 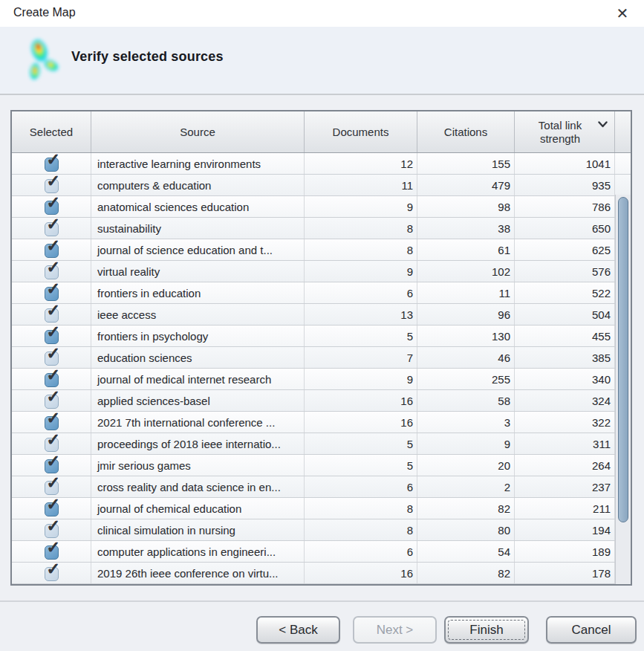 I want to click on row-source-cell: applied sciences-basel, so click(x=198, y=401).